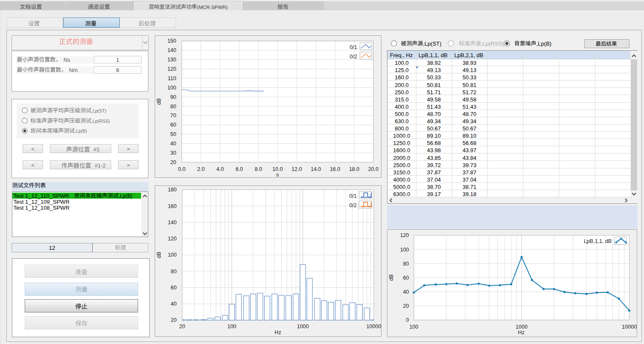 Image resolution: width=644 pixels, height=344 pixels. I want to click on svg-text: 43.97, so click(470, 150).